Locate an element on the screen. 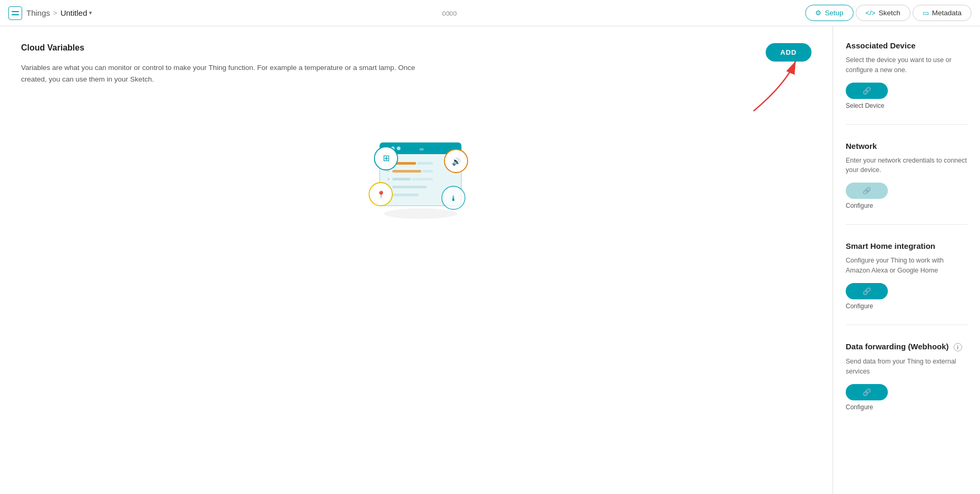 Image resolution: width=980 pixels, height=494 pixels. network-desc: Enter your network credentials to connec… is located at coordinates (907, 166).